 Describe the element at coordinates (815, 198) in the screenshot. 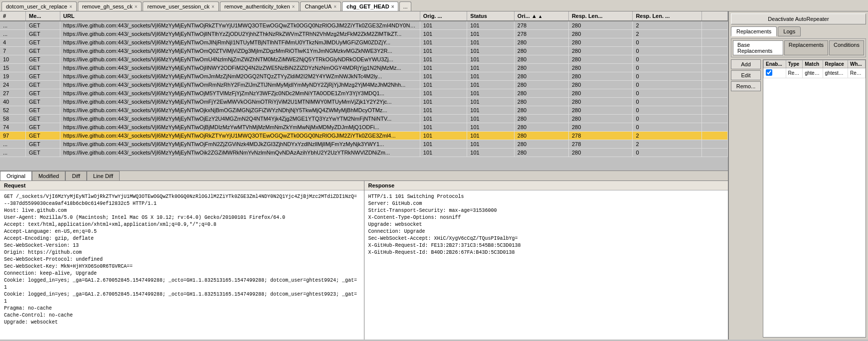

I see `replacements-table: Enab... Type Match Replace Wh... Request…` at that location.